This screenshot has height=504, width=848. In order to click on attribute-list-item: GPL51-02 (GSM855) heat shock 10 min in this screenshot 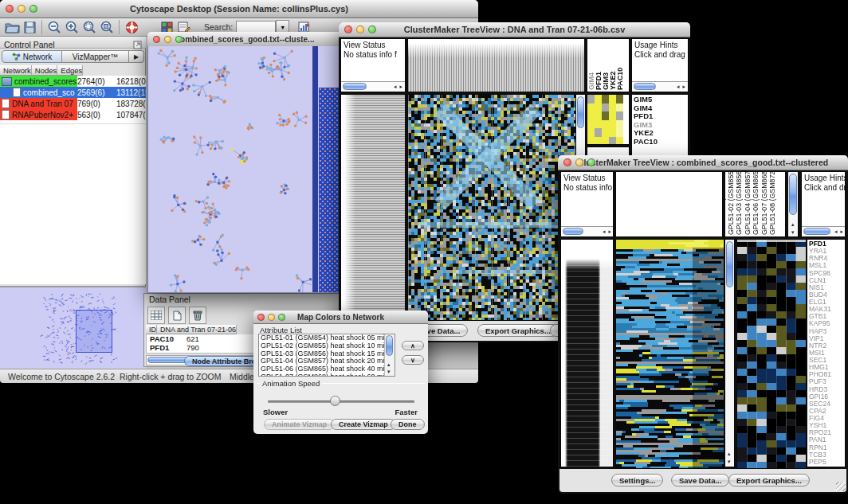, I will do `click(322, 346)`.